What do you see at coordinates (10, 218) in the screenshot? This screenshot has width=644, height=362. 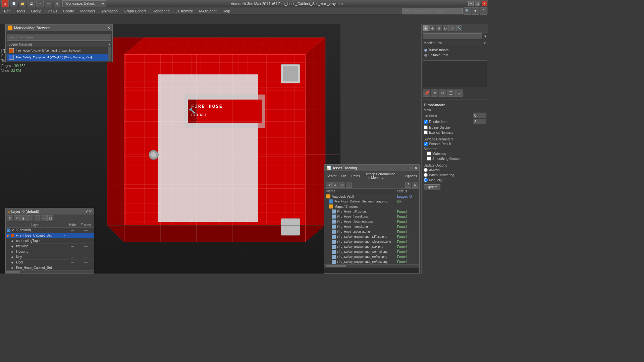 I see `layer-settings-btn: ⚙` at bounding box center [10, 218].